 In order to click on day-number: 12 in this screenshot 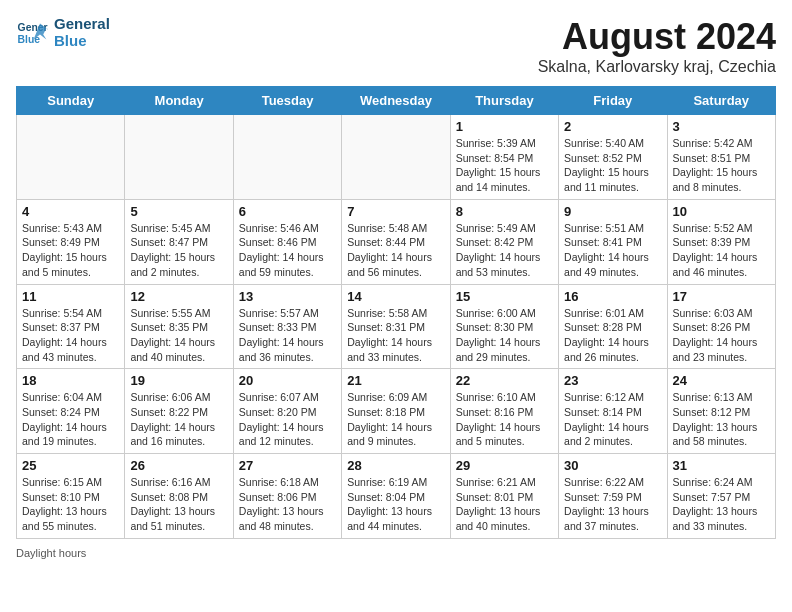, I will do `click(178, 296)`.